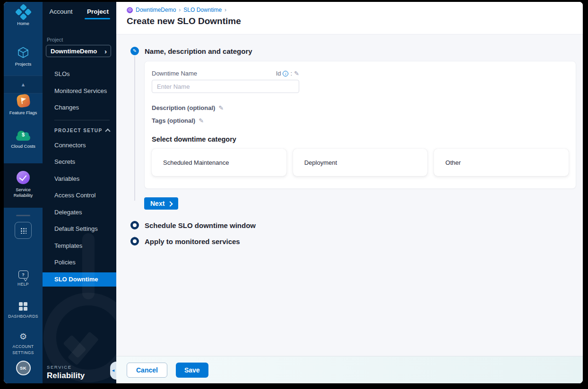 This screenshot has height=389, width=588. What do you see at coordinates (78, 130) in the screenshot?
I see `project-setup-label: PROJECT SETUP` at bounding box center [78, 130].